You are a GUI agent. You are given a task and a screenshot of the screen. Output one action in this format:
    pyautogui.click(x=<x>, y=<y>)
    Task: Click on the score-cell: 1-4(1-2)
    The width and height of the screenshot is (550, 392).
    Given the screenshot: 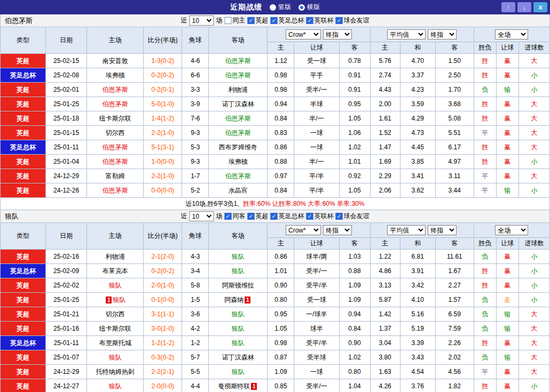 What is the action you would take?
    pyautogui.click(x=163, y=118)
    